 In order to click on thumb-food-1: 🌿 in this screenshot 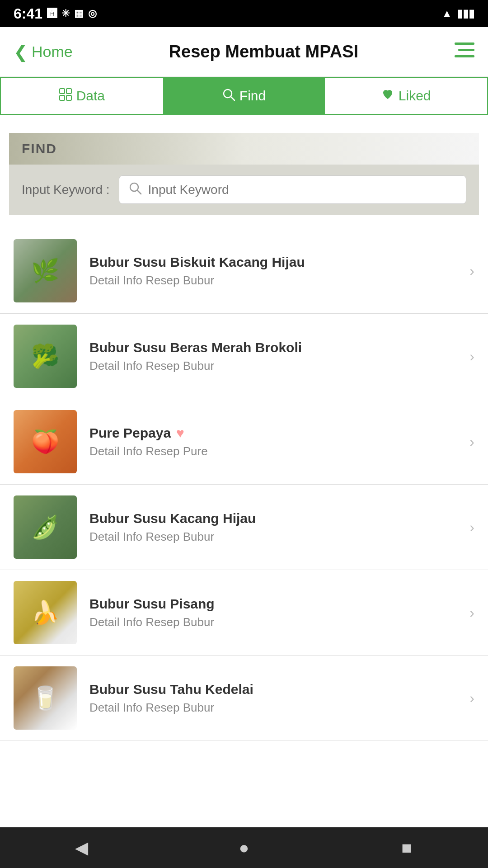, I will do `click(45, 271)`.